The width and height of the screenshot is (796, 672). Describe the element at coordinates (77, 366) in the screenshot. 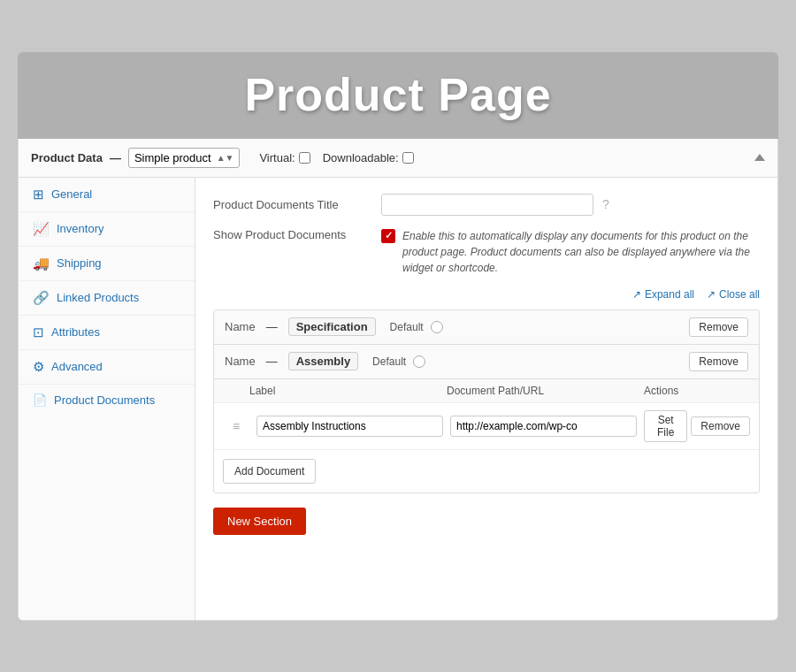

I see `sidebar-item-advanced-label: Advanced` at that location.